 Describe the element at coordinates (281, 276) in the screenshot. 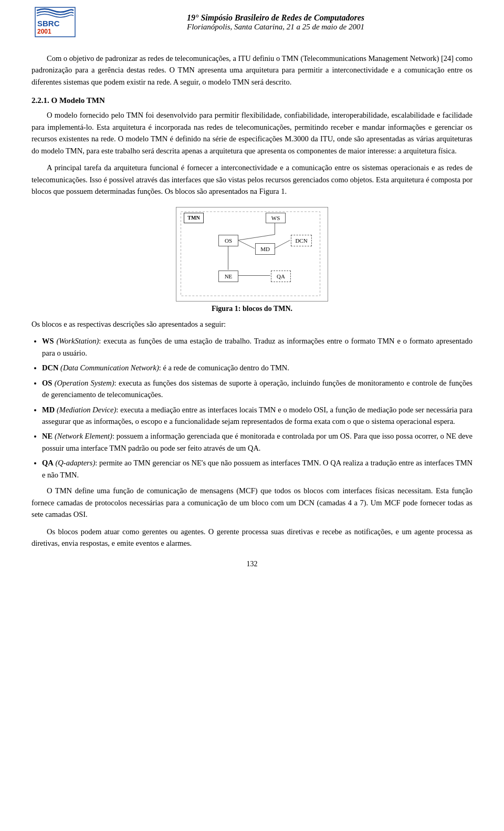

I see `qa-box: QA` at that location.